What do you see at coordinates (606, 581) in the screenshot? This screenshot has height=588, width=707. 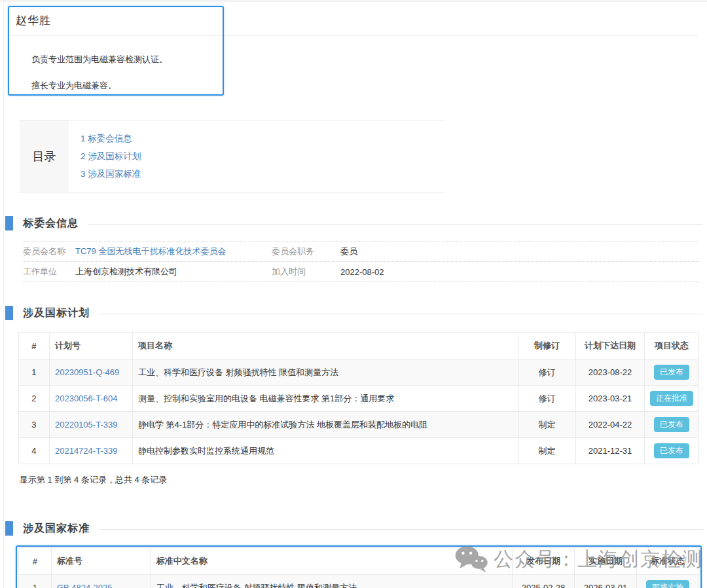 I see `implement-date: 2026-03-01` at bounding box center [606, 581].